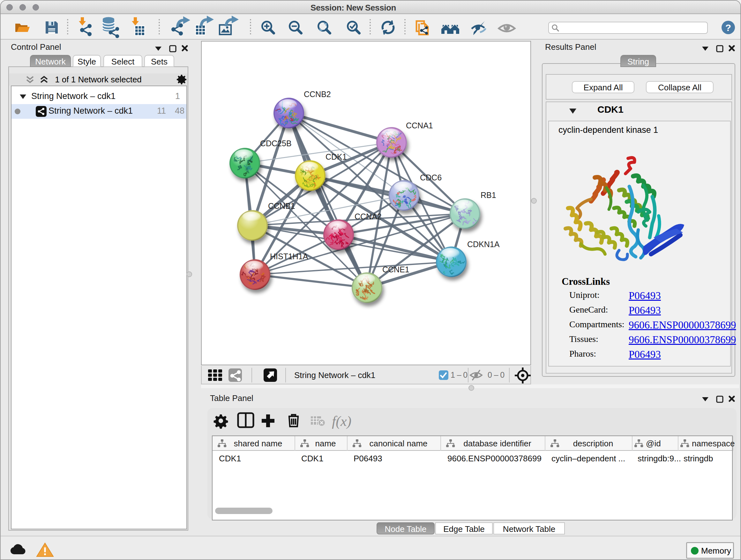  Describe the element at coordinates (336, 157) in the screenshot. I see `svg-text: CDK1` at that location.